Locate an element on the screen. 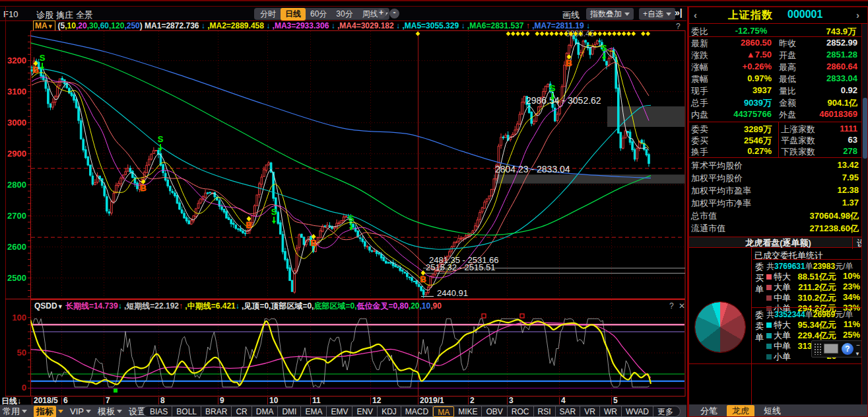 This screenshot has height=417, width=868. order-label: 换手 is located at coordinates (700, 152).